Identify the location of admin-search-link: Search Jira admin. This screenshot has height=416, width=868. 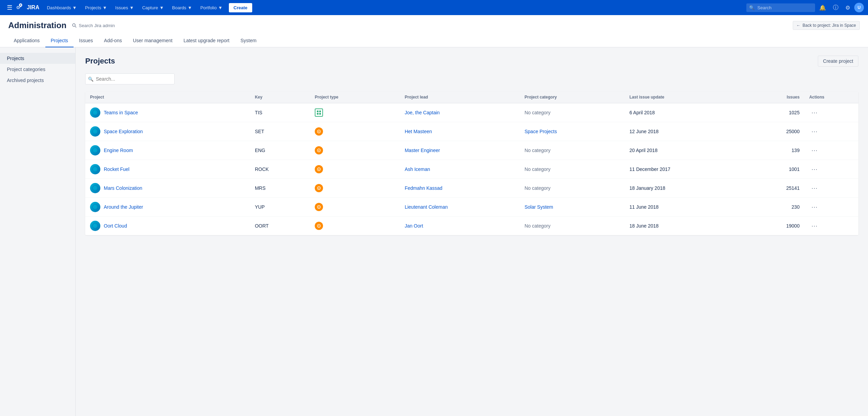
(93, 25).